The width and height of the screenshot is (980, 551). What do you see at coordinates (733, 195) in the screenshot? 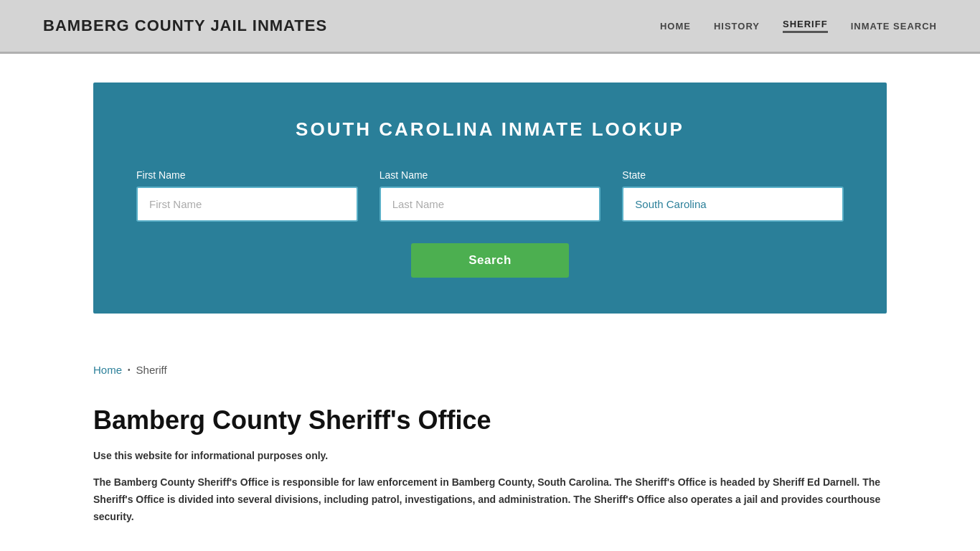
I see `state-group: State` at bounding box center [733, 195].